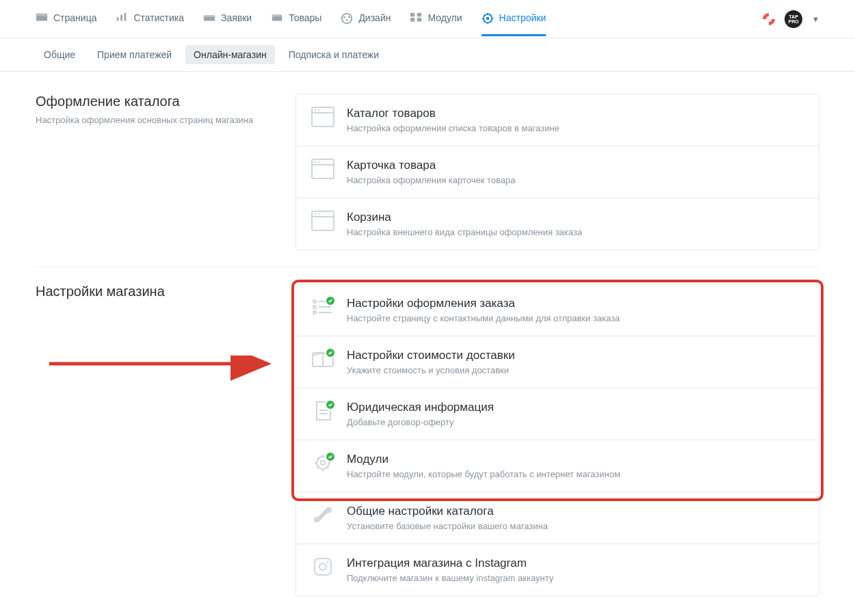 The image size is (855, 616). What do you see at coordinates (575, 129) in the screenshot?
I see `card-desc: Настройка оформления списка товаров в ма…` at bounding box center [575, 129].